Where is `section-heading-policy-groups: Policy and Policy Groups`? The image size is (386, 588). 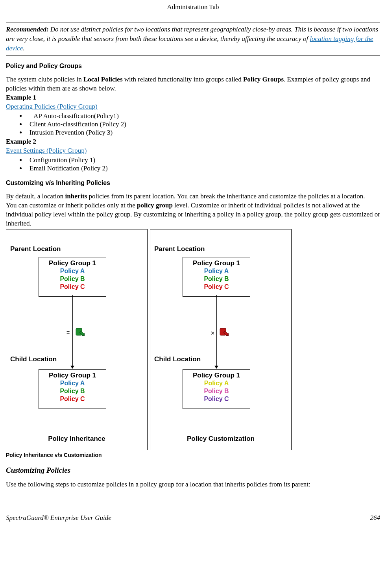
section-heading-policy-groups: Policy and Policy Groups is located at coordinates (193, 66).